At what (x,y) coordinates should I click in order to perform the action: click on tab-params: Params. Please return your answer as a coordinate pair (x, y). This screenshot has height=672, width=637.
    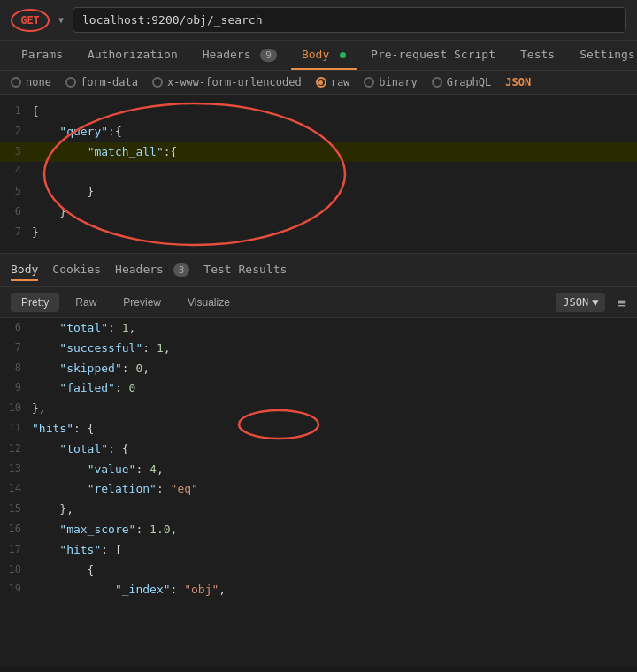
    Looking at the image, I should click on (42, 55).